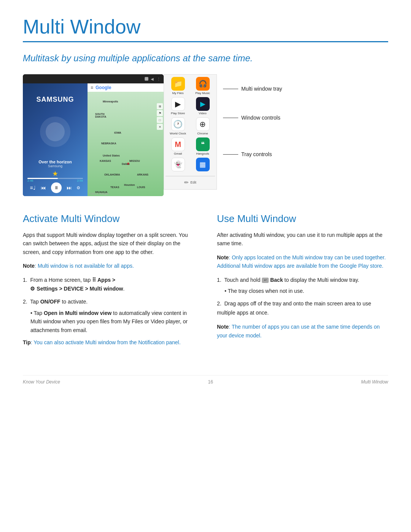  I want to click on playmusic-label: Play Music, so click(202, 93).